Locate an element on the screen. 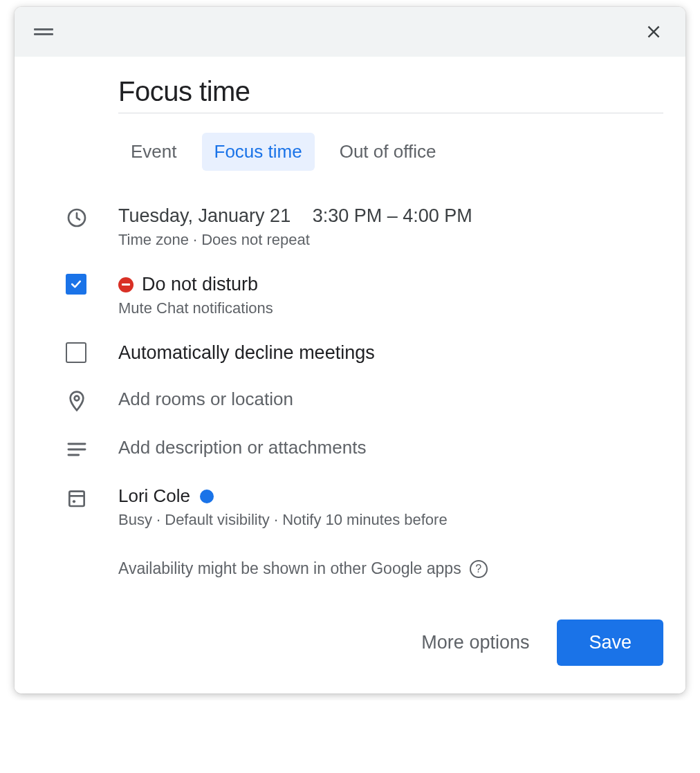 This screenshot has height=773, width=700. datetime-subtext: Time zone · Does not repeat is located at coordinates (391, 240).